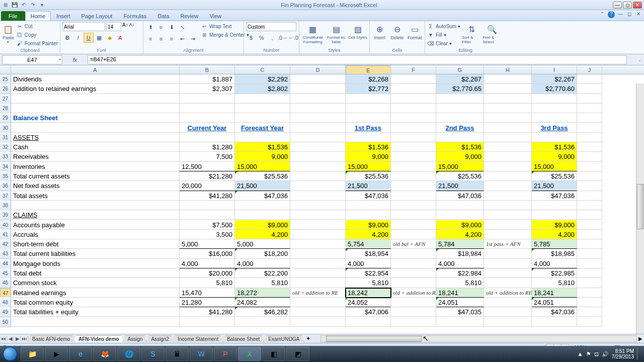 The image size is (644, 362). What do you see at coordinates (414, 176) in the screenshot?
I see `cell-F35` at bounding box center [414, 176].